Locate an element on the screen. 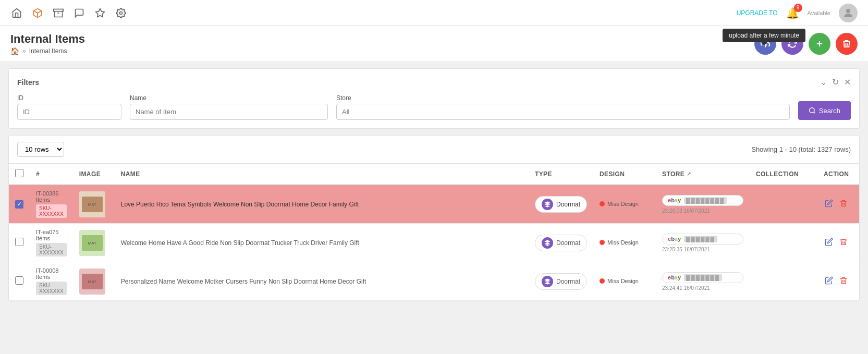 This screenshot has width=868, height=354. row-1-name: Love Puerto Rico Tema Symbols Welcome No… is located at coordinates (240, 204).